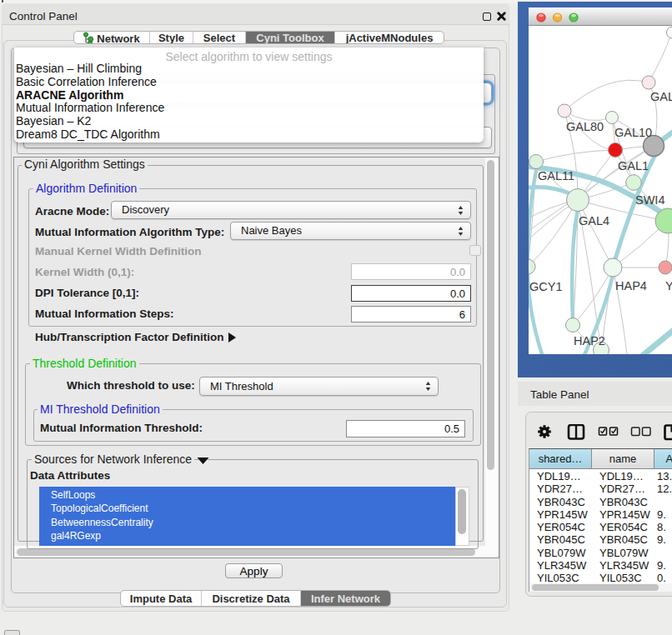 This screenshot has height=635, width=672. I want to click on svg-text: GCY1, so click(546, 287).